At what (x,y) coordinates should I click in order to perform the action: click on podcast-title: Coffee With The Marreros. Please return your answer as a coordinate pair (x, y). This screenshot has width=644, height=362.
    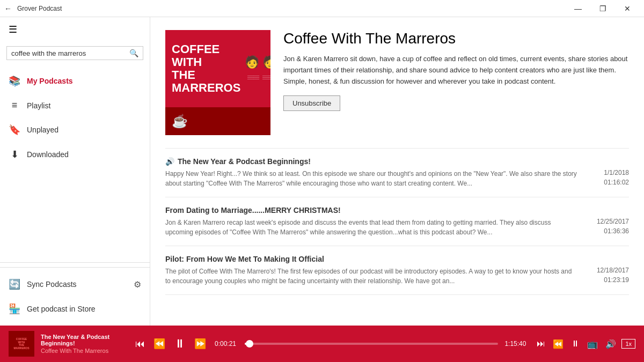
    Looking at the image, I should click on (456, 39).